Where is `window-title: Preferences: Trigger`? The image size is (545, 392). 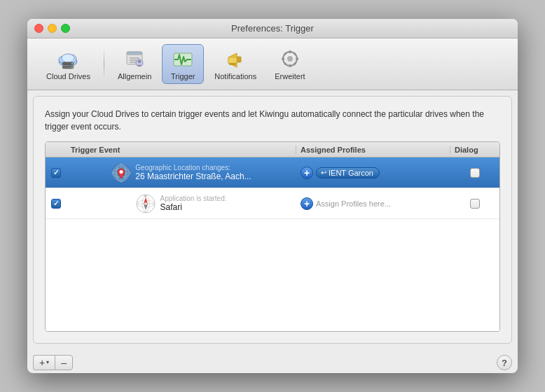
window-title: Preferences: Trigger is located at coordinates (272, 28).